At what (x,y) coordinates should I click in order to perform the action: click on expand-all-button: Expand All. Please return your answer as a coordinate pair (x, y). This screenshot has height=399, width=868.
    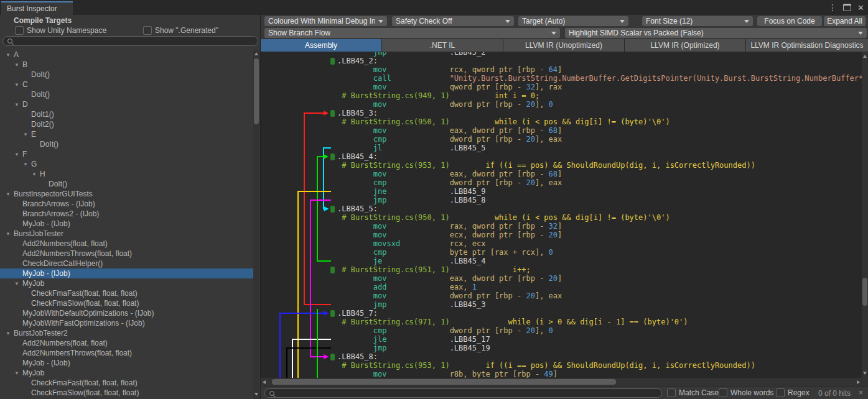
    Looking at the image, I should click on (845, 21).